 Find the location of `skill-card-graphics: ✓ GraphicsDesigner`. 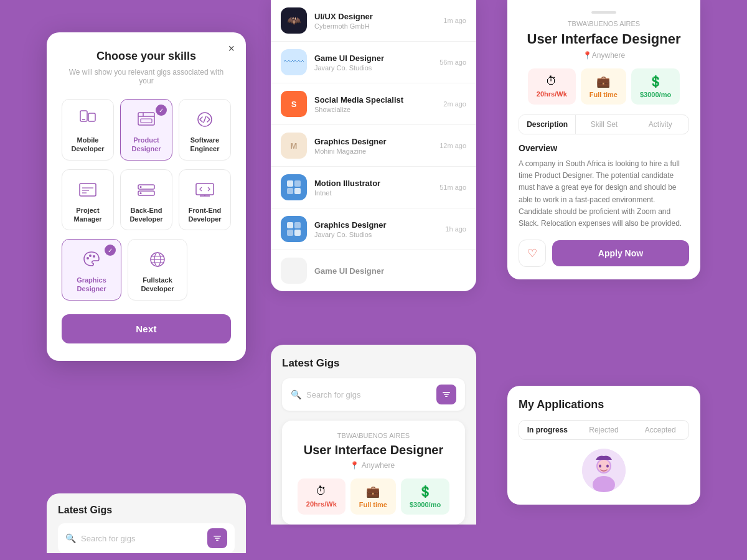

skill-card-graphics: ✓ GraphicsDesigner is located at coordinates (92, 270).